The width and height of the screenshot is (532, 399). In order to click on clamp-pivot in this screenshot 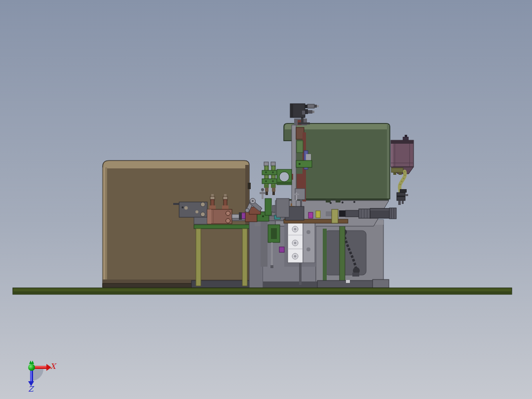, I will do `click(247, 210)`.